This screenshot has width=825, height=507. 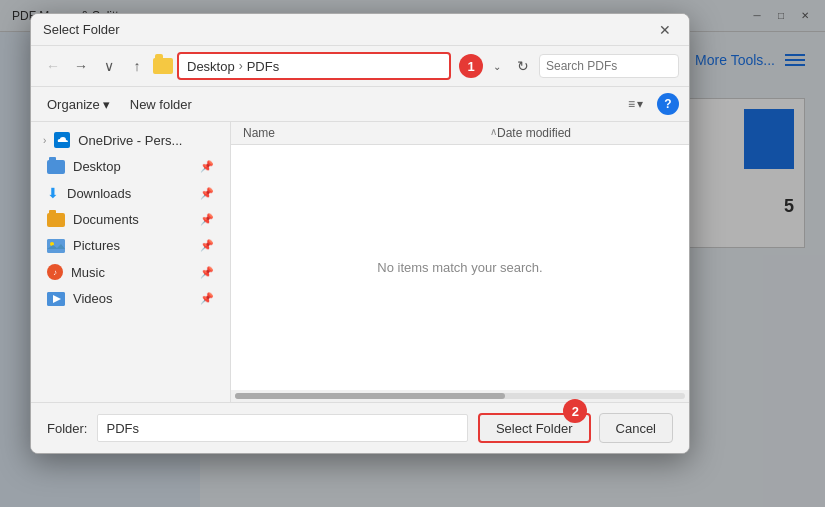 What do you see at coordinates (44, 140) in the screenshot?
I see `expand-arrow-icon: ›` at bounding box center [44, 140].